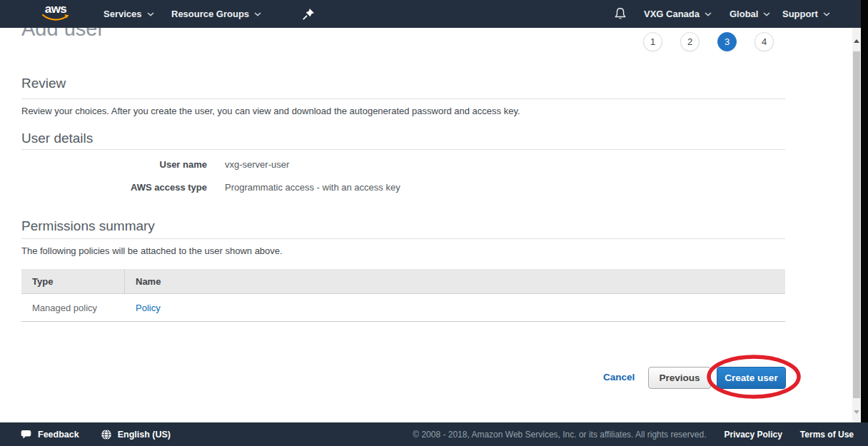 The image size is (868, 446). What do you see at coordinates (620, 14) in the screenshot?
I see `bell-icon` at bounding box center [620, 14].